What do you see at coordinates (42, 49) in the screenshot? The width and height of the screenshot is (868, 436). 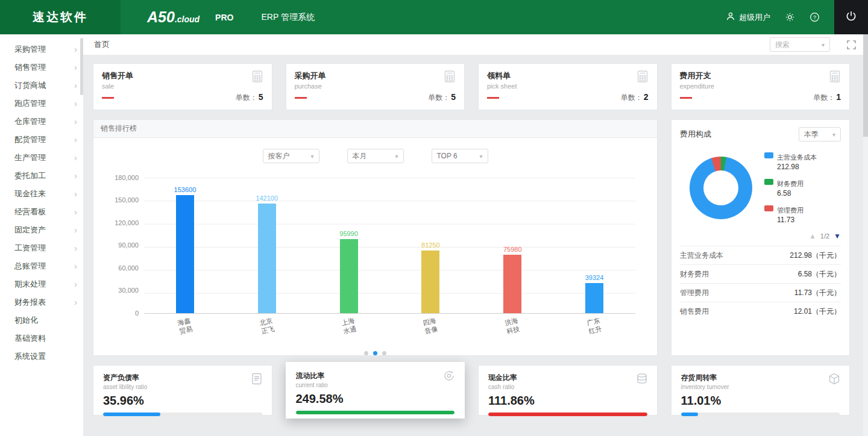 I see `sidebar-item-purchase: 采购管理›` at bounding box center [42, 49].